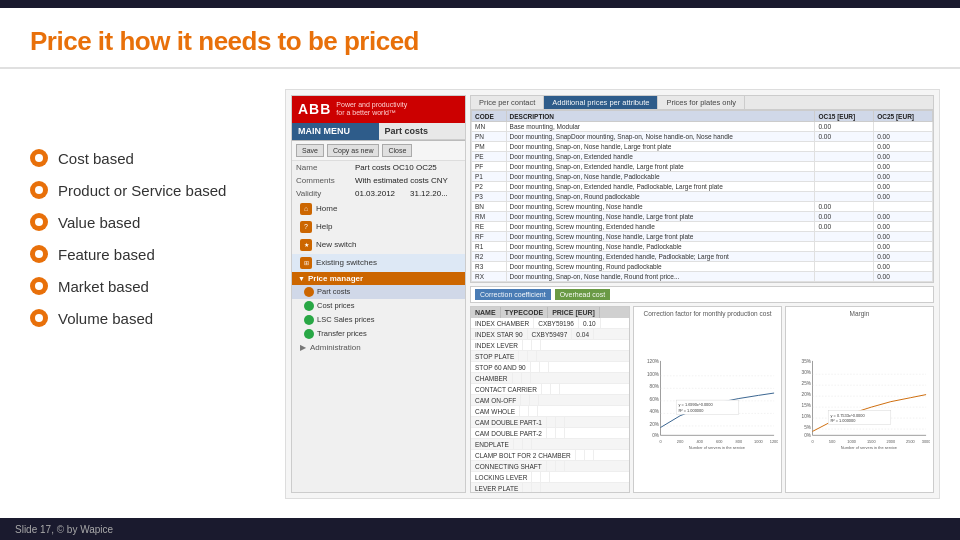 The image size is (960, 540). What do you see at coordinates (490, 157) in the screenshot?
I see `table-cell: PE` at bounding box center [490, 157].